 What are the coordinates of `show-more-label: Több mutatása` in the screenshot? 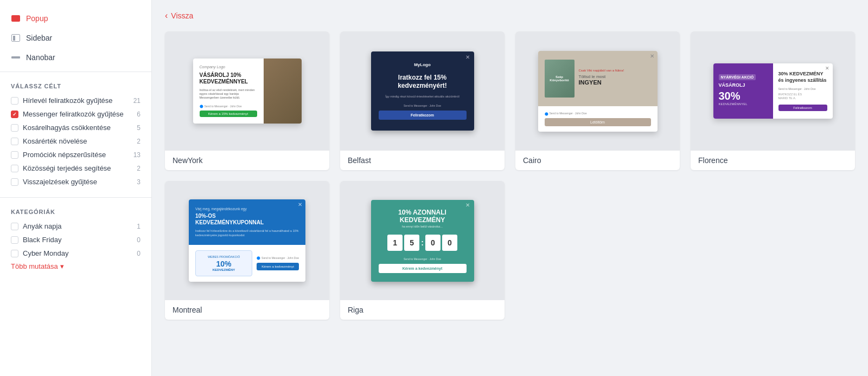 It's located at (35, 267).